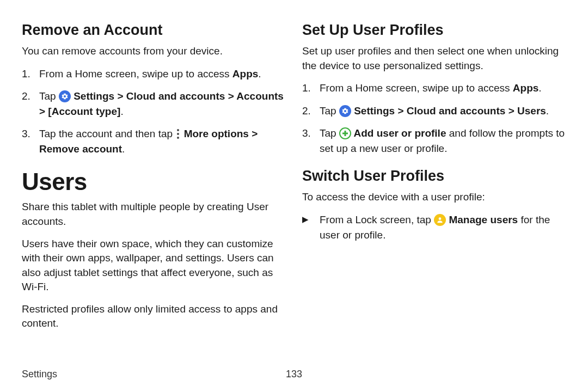 Image resolution: width=588 pixels, height=392 pixels. Describe the element at coordinates (154, 182) in the screenshot. I see `heading-users: Users` at that location.